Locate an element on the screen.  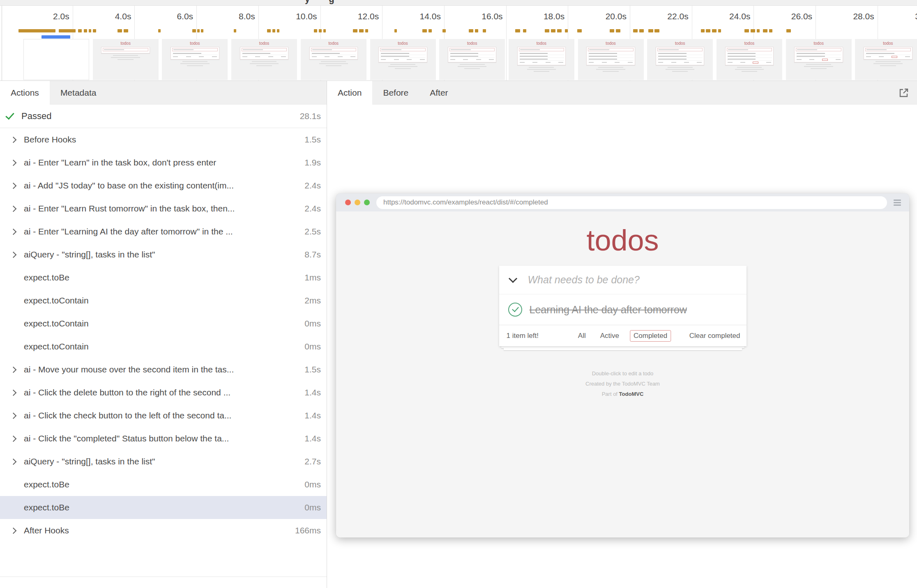
toggle-all-chevron-icon is located at coordinates (513, 278).